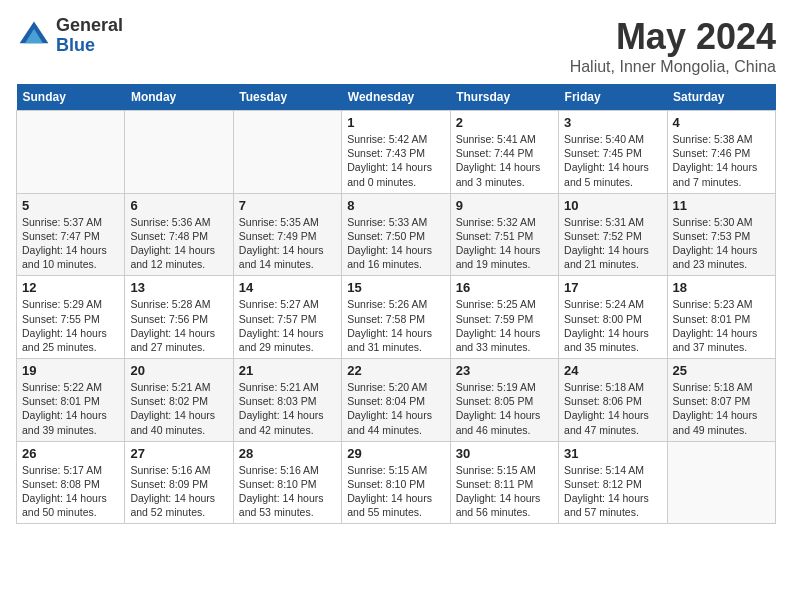 The image size is (792, 612). I want to click on day-number: 25, so click(722, 370).